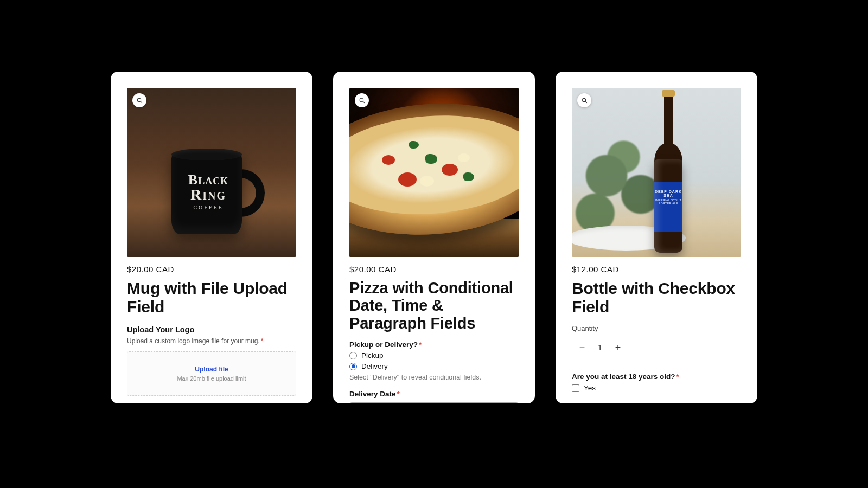  What do you see at coordinates (212, 341) in the screenshot?
I see `upload-helper-text: Upload a custom logo image file for your…` at bounding box center [212, 341].